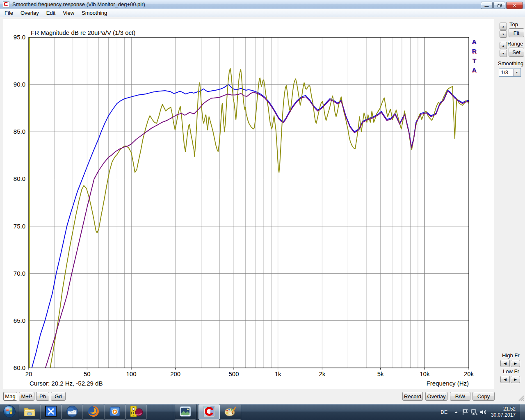  Describe the element at coordinates (27, 396) in the screenshot. I see `m-p-view-button: M+P` at that location.